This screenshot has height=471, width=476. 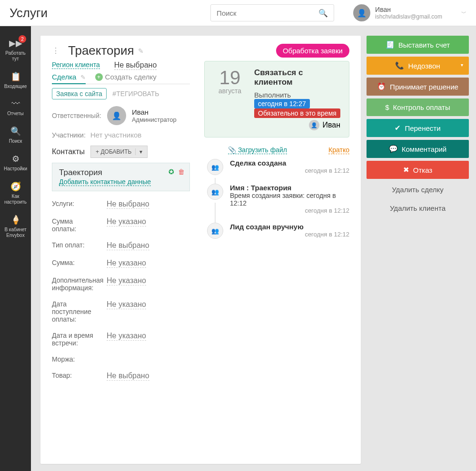 I want to click on responsible-label: Ответственный:, so click(x=77, y=116).